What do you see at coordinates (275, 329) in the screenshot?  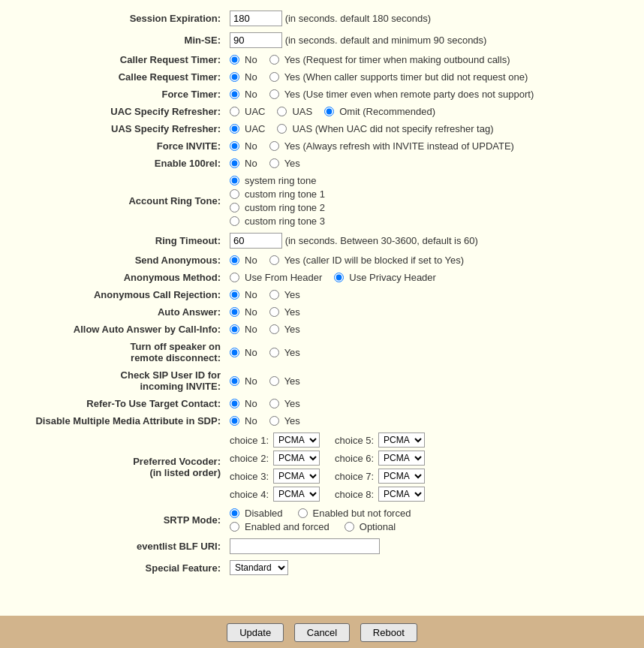 I see `allow-auto-answer-yes-radio` at bounding box center [275, 329].